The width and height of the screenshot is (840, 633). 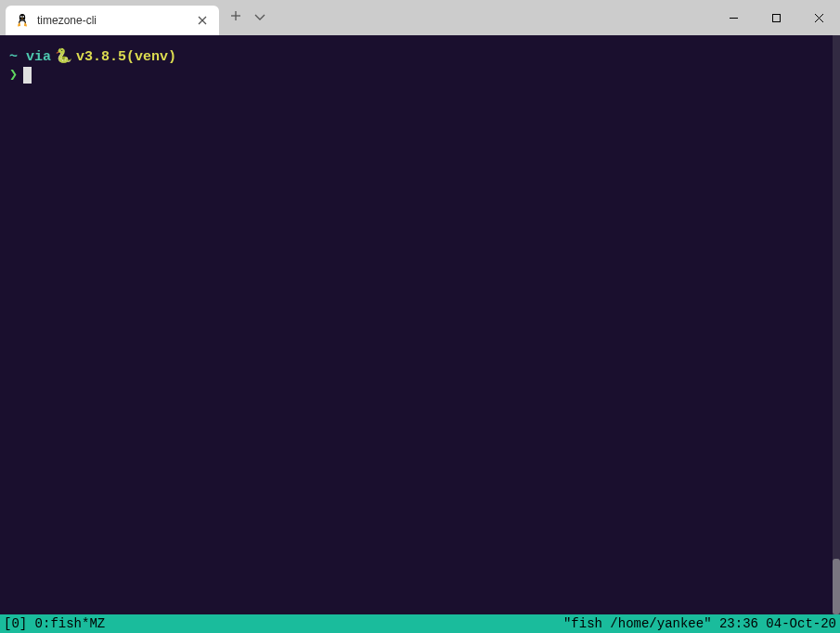 I want to click on prompt-line-1: ~ via 🐍 v3.8.5 (venv), so click(x=420, y=58).